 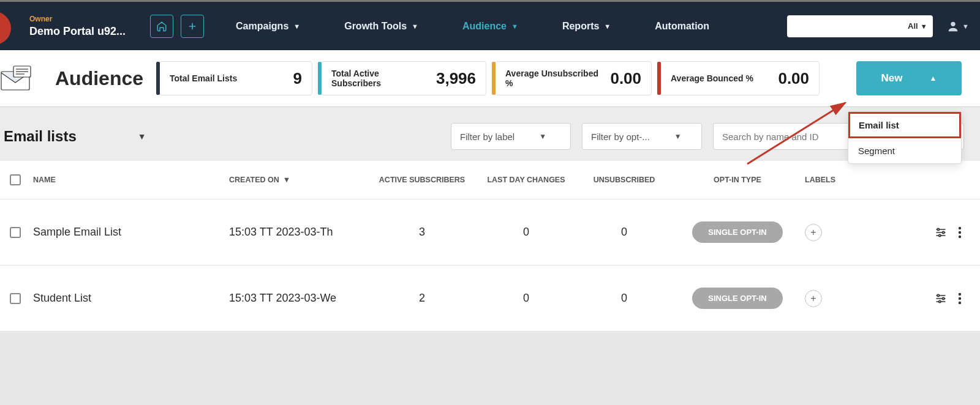 I want to click on row-lastday: 0, so click(x=526, y=232).